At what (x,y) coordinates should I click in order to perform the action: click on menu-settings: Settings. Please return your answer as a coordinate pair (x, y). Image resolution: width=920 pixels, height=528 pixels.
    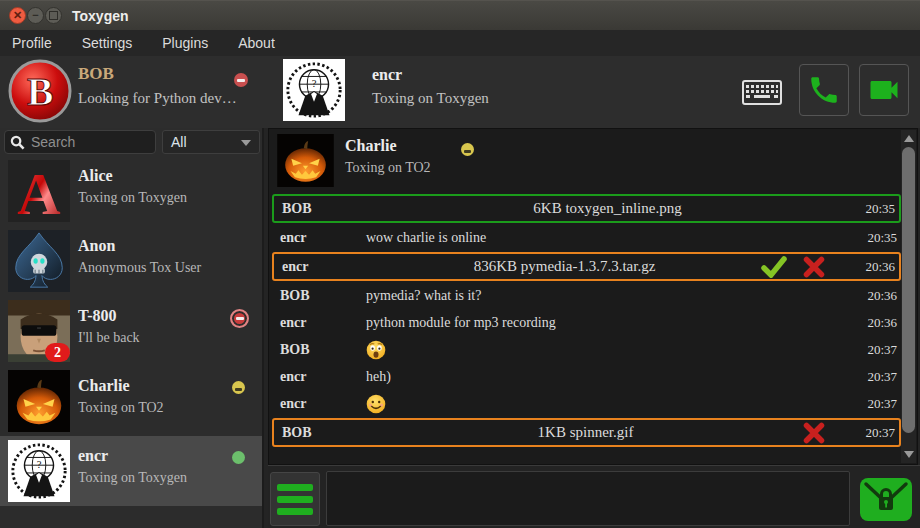
    Looking at the image, I should click on (108, 43).